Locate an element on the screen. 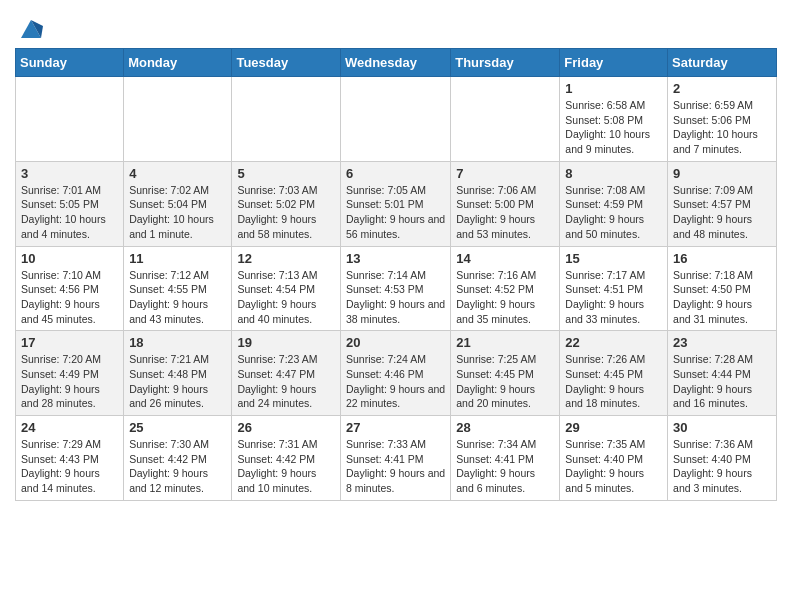 The height and width of the screenshot is (612, 792). header is located at coordinates (396, 25).